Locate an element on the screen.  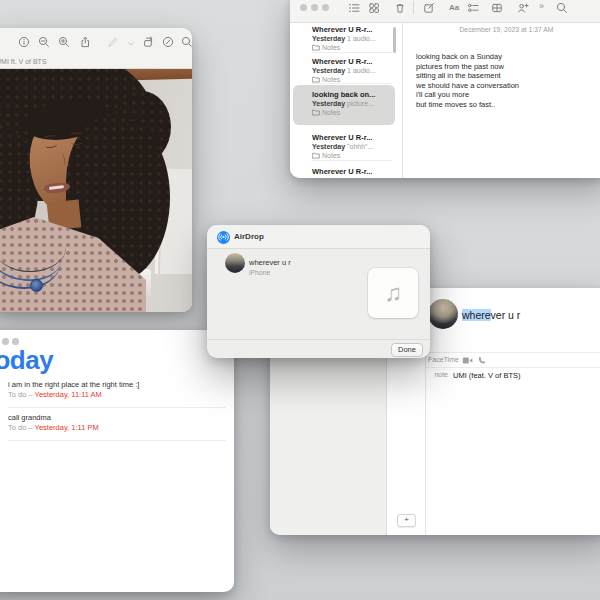
reminder-time: Yesterday, 1:11 PM is located at coordinates (67, 428).